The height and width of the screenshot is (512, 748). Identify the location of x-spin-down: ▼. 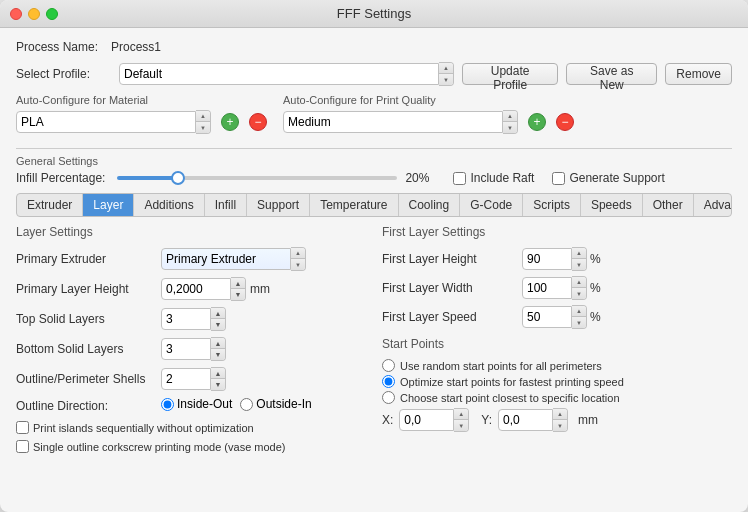
(461, 426).